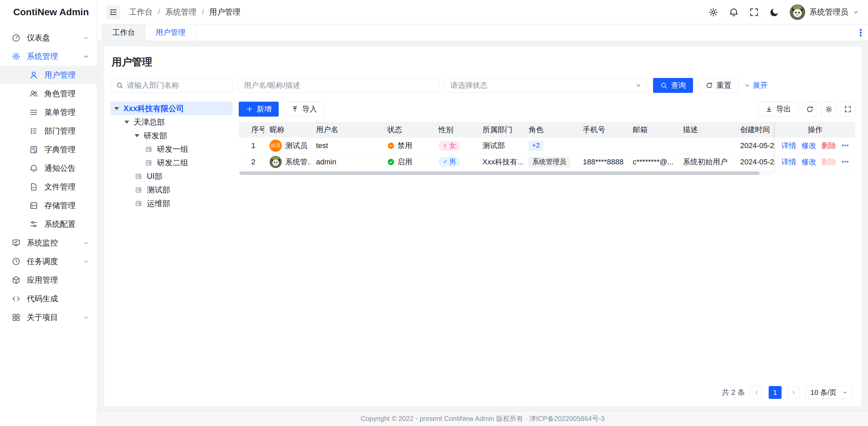  I want to click on topbar-actions: 系统管理员, so click(784, 12).